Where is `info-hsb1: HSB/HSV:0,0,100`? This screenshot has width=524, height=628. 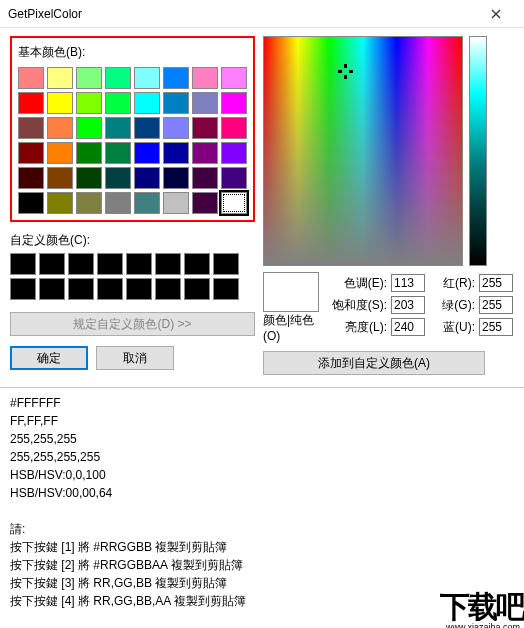 info-hsb1: HSB/HSV:0,0,100 is located at coordinates (262, 475).